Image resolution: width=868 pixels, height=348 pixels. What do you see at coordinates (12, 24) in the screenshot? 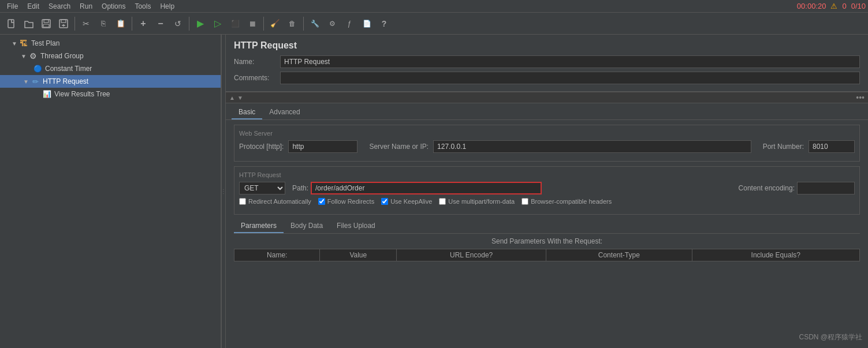
I see `new-button` at bounding box center [12, 24].